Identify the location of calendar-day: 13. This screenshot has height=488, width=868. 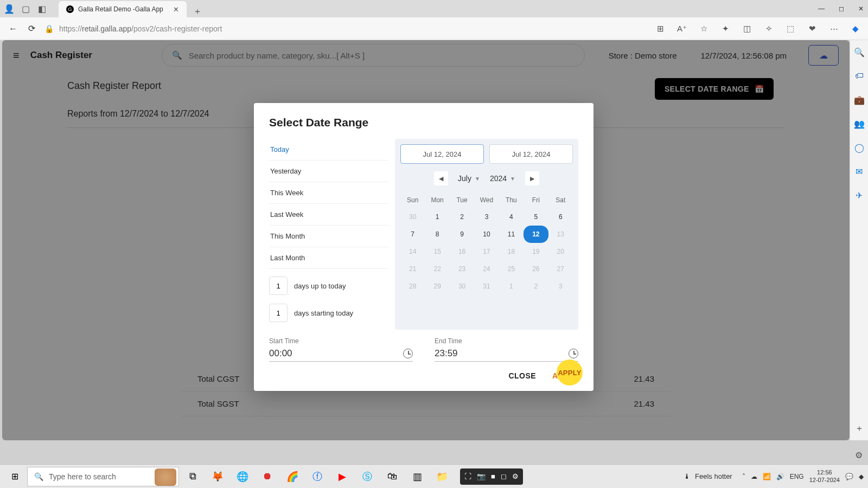
(561, 234).